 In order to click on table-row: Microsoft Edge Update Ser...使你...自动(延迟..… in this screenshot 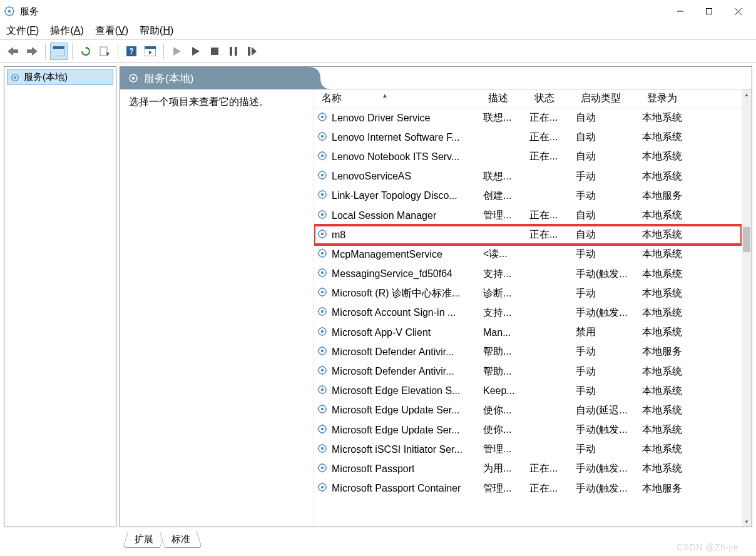, I will do `click(528, 410)`.